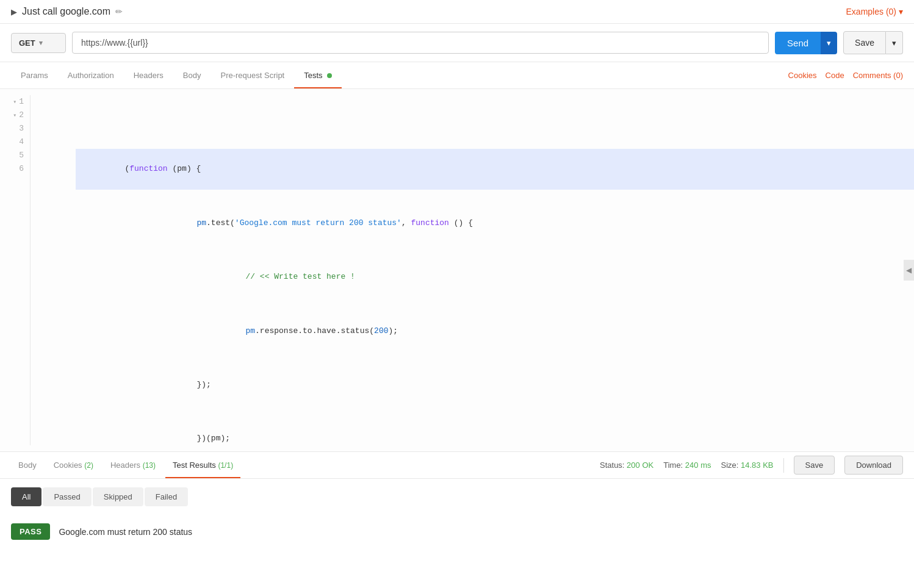 The height and width of the screenshot is (588, 914). Describe the element at coordinates (27, 43) in the screenshot. I see `method-label: GET` at that location.